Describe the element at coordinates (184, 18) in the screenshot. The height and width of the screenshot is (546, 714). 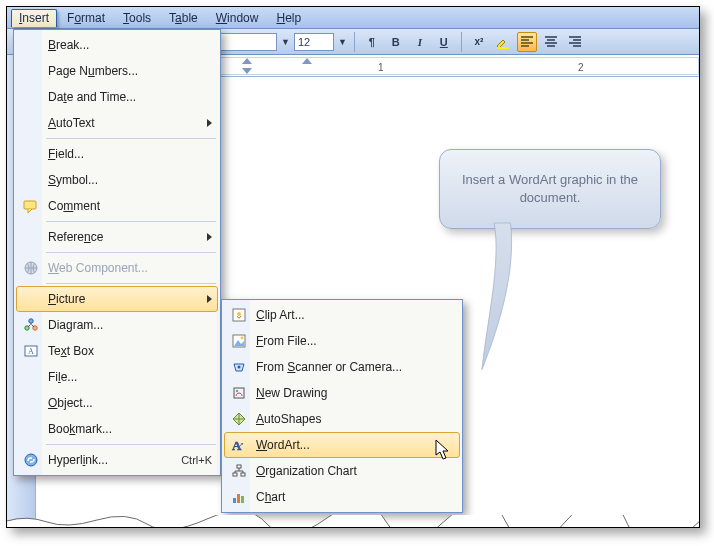
I see `menu-table: Table` at that location.